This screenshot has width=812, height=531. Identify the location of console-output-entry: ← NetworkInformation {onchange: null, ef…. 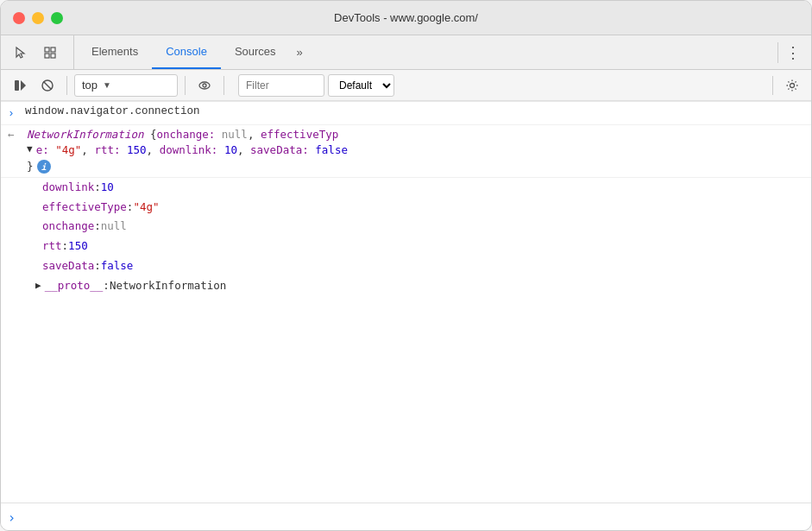
(406, 152).